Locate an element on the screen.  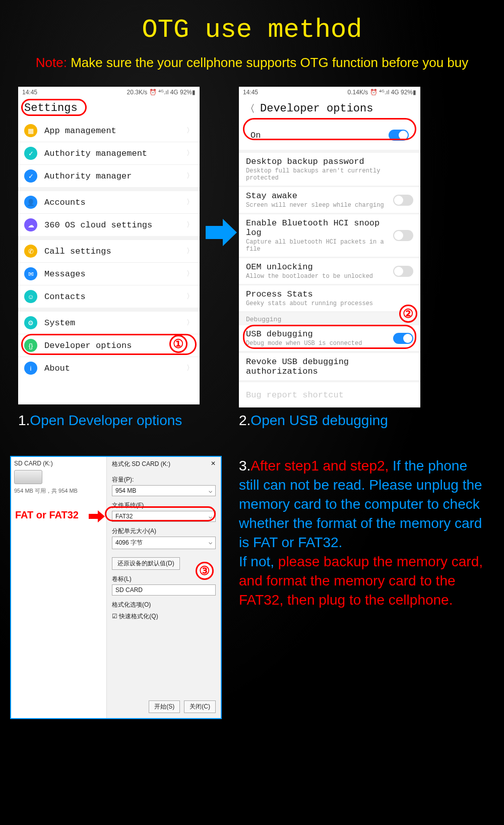
item-label: Call settings is located at coordinates (115, 251).